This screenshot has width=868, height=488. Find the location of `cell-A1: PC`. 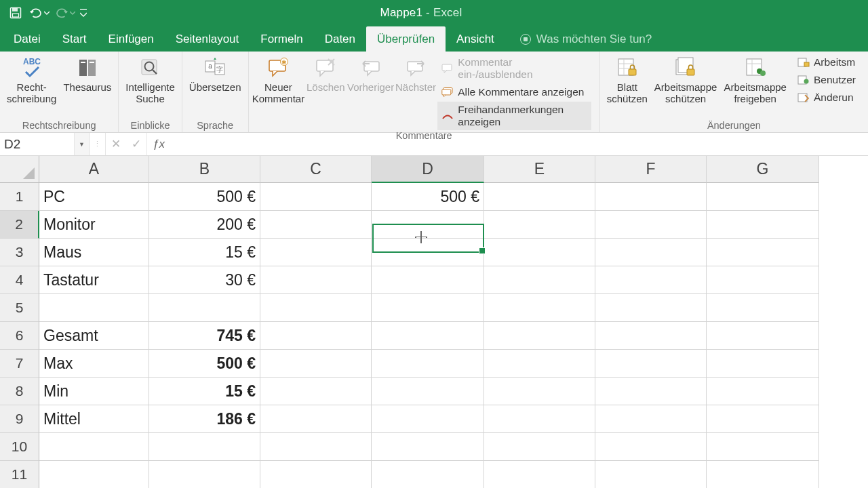

cell-A1: PC is located at coordinates (94, 197).